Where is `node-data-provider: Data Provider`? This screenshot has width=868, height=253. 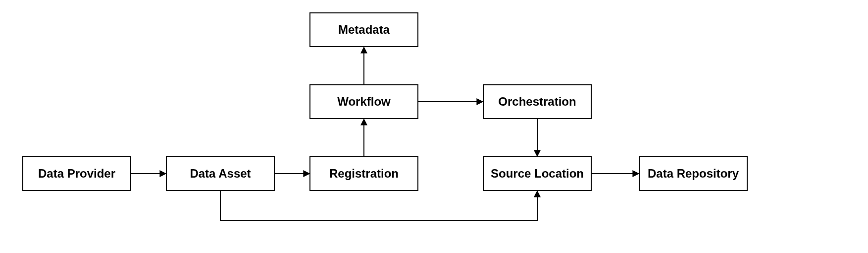 node-data-provider: Data Provider is located at coordinates (77, 174).